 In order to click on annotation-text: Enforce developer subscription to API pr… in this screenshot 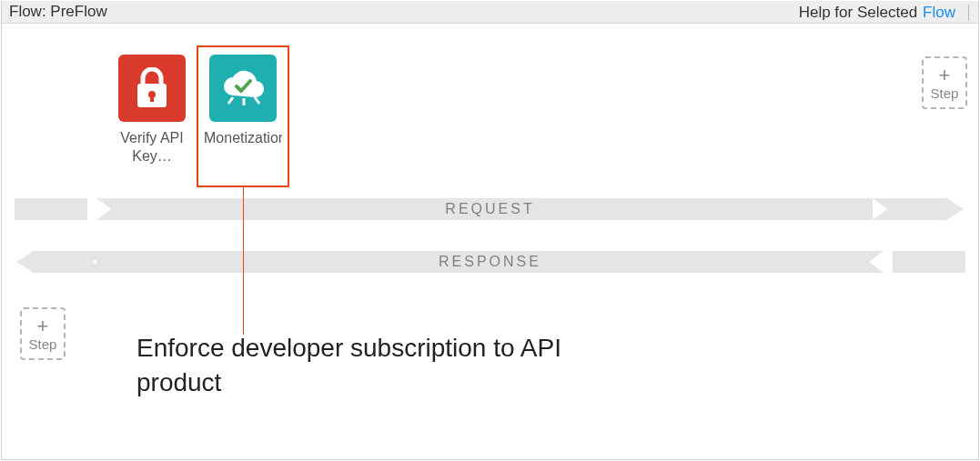, I will do `click(364, 366)`.